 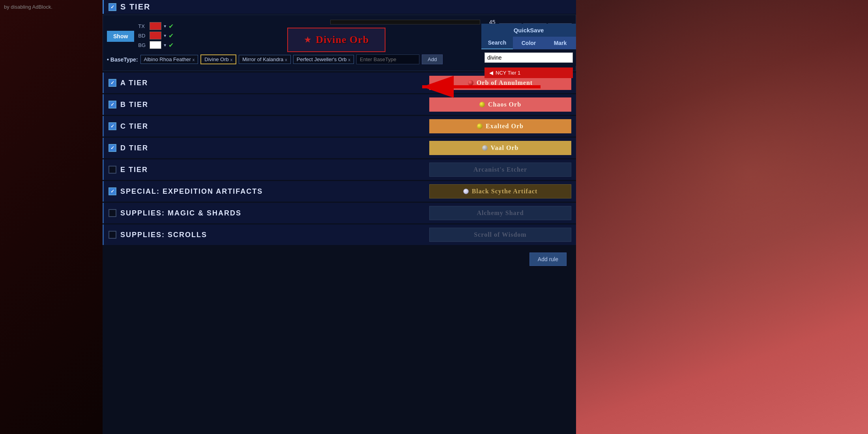 I want to click on bd-label: BD, so click(x=143, y=36).